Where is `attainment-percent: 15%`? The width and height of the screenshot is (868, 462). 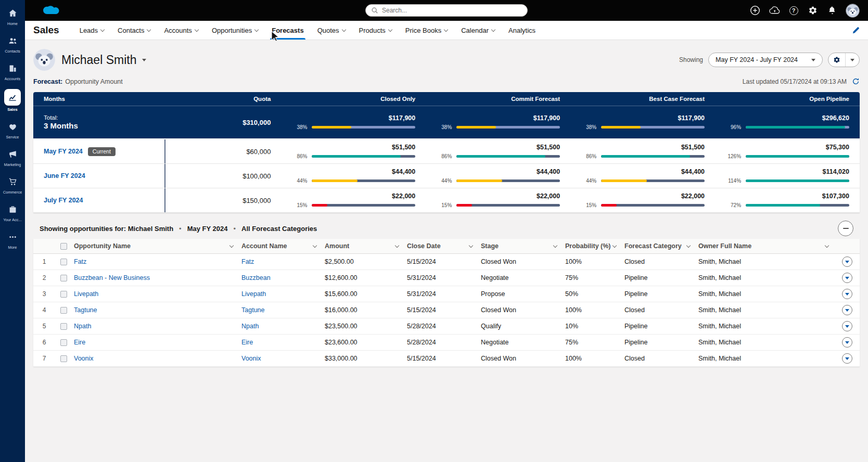
attainment-percent: 15% is located at coordinates (299, 205).